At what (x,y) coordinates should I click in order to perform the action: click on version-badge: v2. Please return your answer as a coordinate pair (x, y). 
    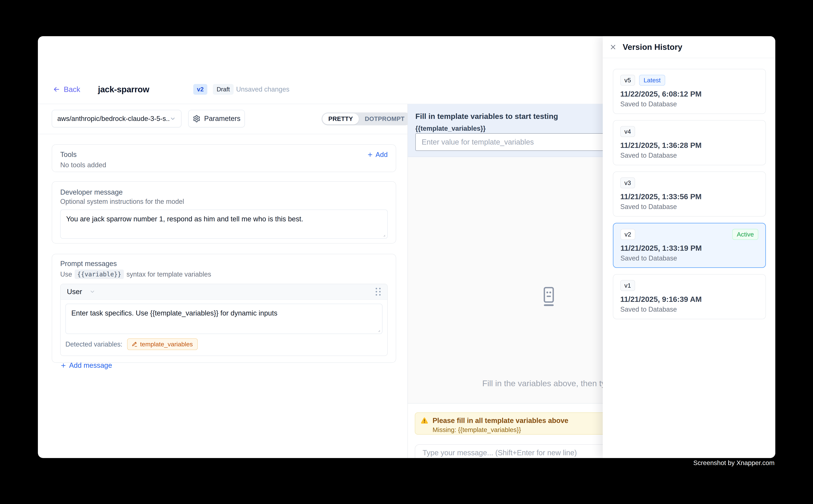
    Looking at the image, I should click on (200, 89).